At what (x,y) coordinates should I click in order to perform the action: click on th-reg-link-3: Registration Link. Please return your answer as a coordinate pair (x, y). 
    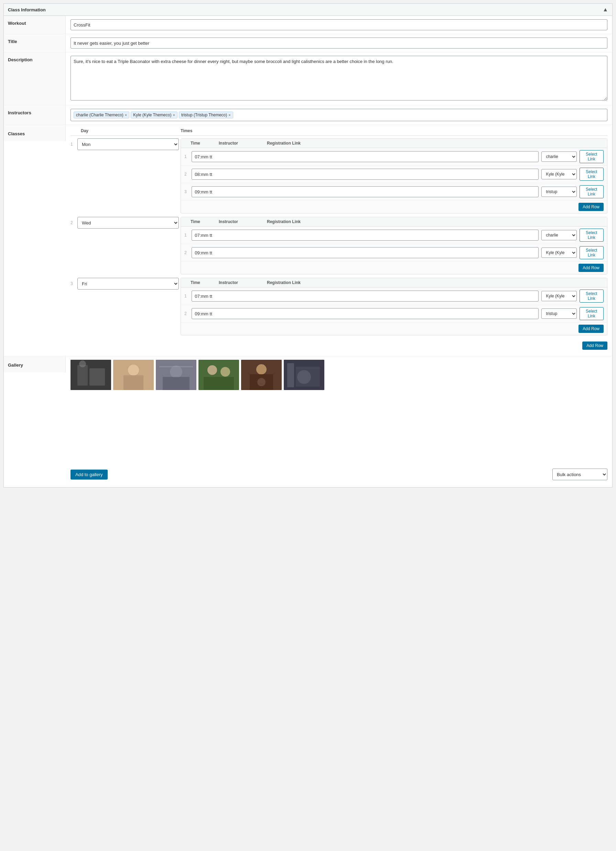
    Looking at the image, I should click on (435, 283).